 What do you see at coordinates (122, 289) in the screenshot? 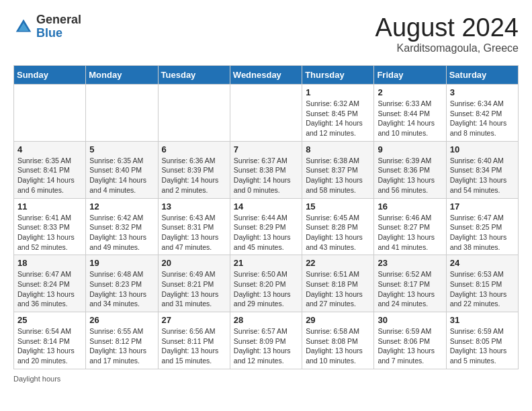
I see `day-info: Sunrise: 6:48 AMSunset: 8:23 PMDaylight:…` at bounding box center [122, 289].